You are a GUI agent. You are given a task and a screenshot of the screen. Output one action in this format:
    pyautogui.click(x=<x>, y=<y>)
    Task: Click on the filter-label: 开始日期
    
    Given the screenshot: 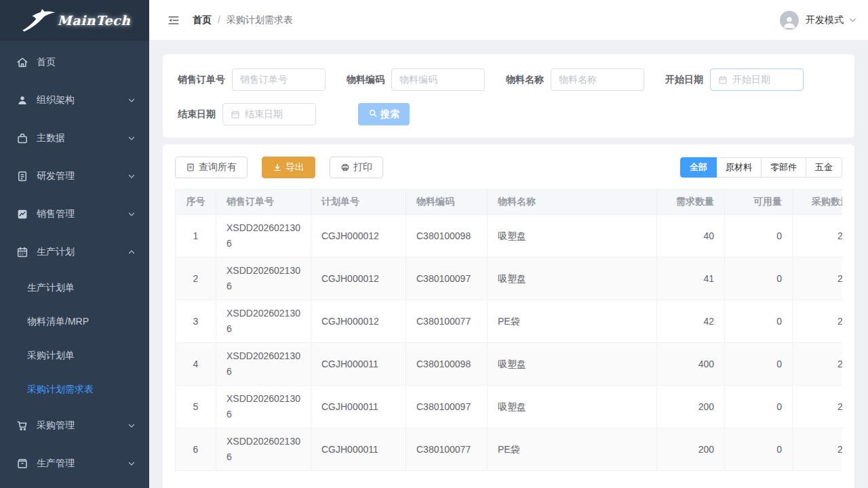 What is the action you would take?
    pyautogui.click(x=684, y=80)
    